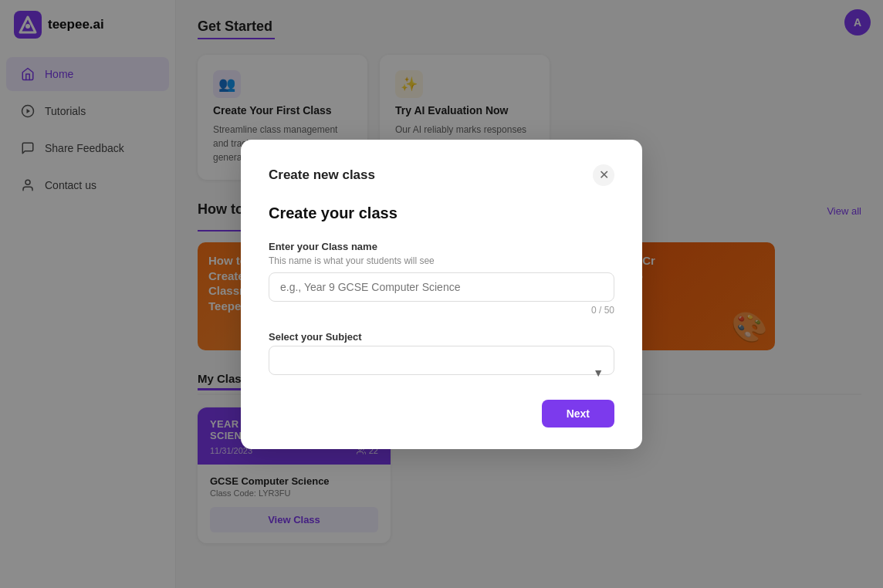 The width and height of the screenshot is (883, 588). What do you see at coordinates (442, 310) in the screenshot?
I see `char-count: 0 / 50` at bounding box center [442, 310].